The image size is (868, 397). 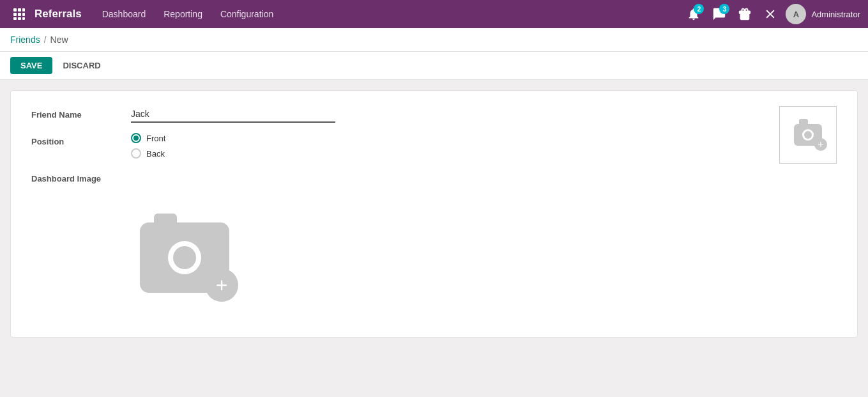 What do you see at coordinates (745, 14) in the screenshot?
I see `gift-icon-btn` at bounding box center [745, 14].